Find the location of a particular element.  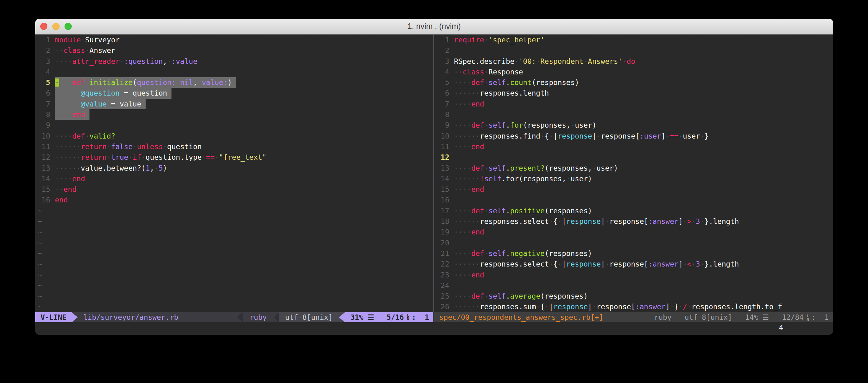

line-position: 5/16 is located at coordinates (395, 317).